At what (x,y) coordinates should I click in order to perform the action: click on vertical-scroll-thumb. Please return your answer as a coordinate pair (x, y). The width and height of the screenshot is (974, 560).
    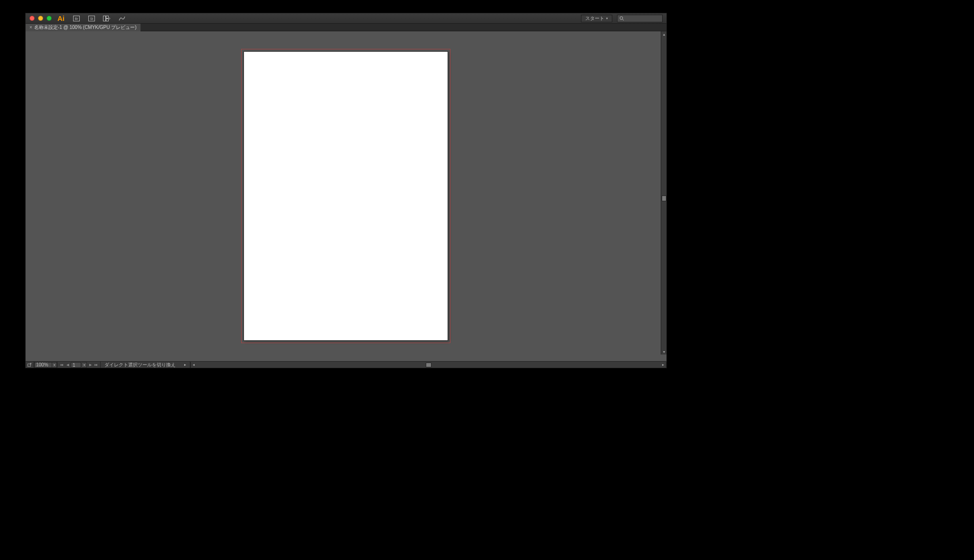
    Looking at the image, I should click on (664, 198).